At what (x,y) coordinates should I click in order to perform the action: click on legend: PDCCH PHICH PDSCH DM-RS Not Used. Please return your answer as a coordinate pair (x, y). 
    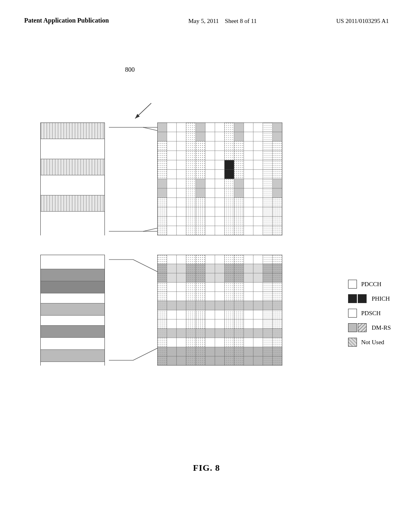
    Looking at the image, I should click on (369, 316).